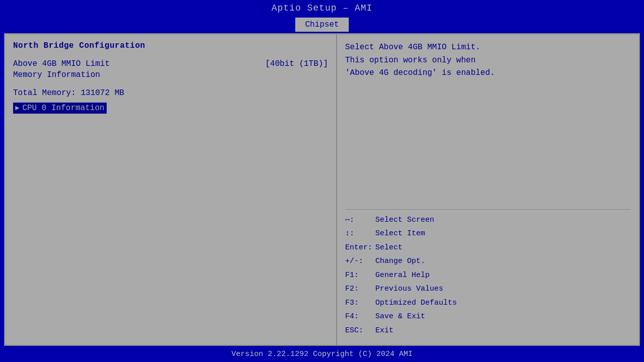  What do you see at coordinates (488, 261) in the screenshot?
I see `key-row: +/-: Change Opt.` at bounding box center [488, 261].